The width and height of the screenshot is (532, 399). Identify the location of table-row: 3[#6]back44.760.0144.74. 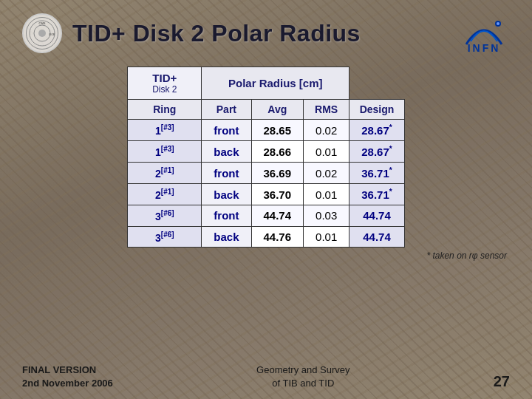
(266, 236).